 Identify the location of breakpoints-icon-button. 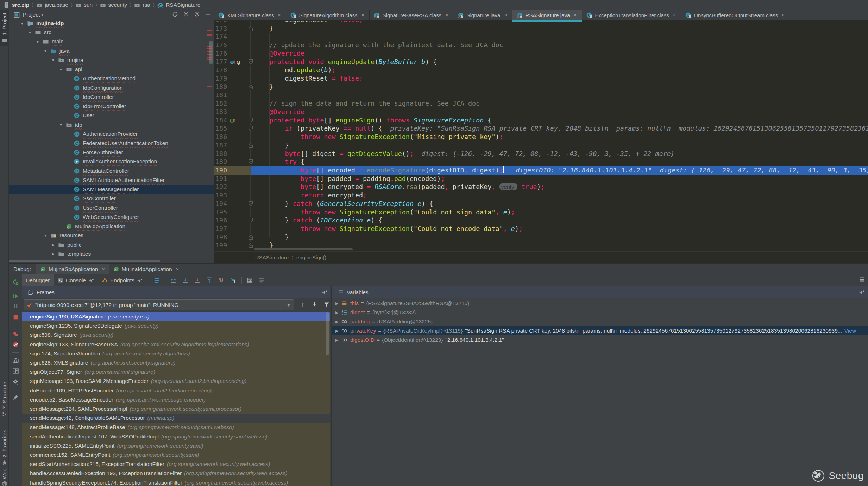
(15, 334).